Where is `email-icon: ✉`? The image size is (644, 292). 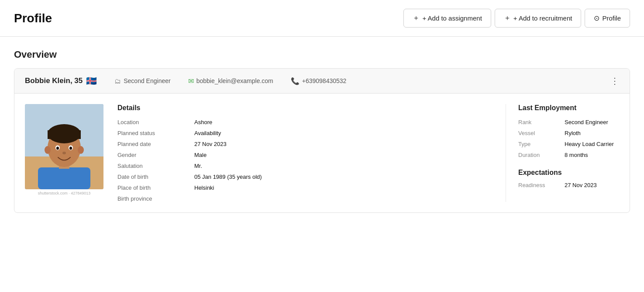
email-icon: ✉ is located at coordinates (191, 81).